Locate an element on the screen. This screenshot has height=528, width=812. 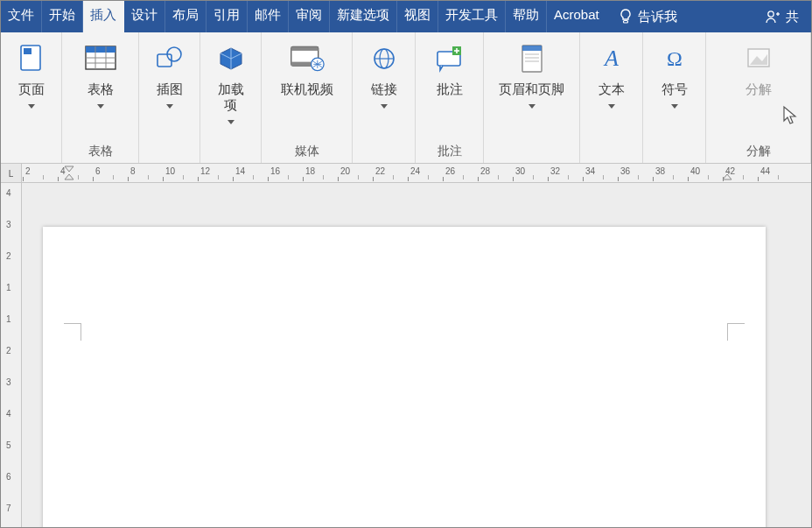
ruler-h-tick: 38 is located at coordinates (660, 172).